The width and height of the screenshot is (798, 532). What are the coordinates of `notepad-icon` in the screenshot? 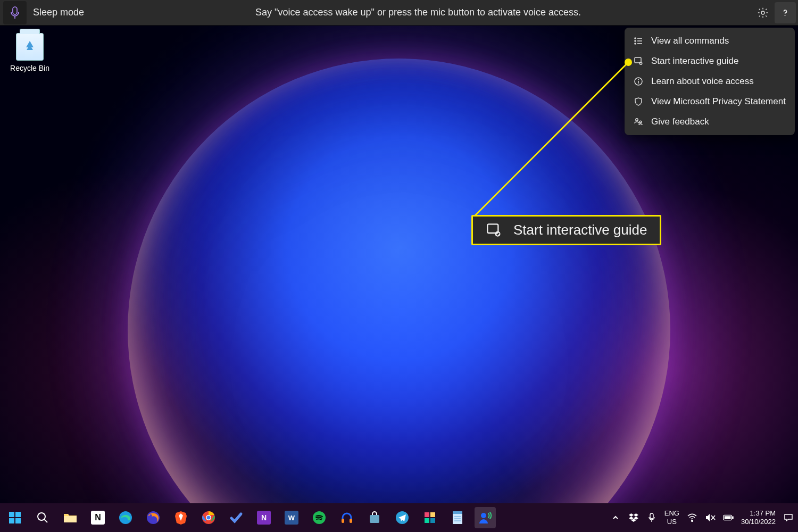 It's located at (458, 518).